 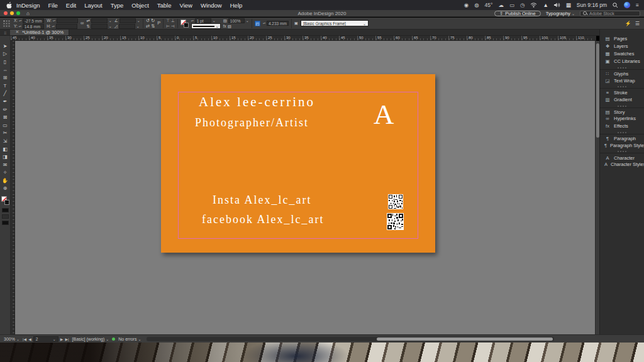 What do you see at coordinates (569, 5) in the screenshot?
I see `keyboard-icon: ▦` at bounding box center [569, 5].